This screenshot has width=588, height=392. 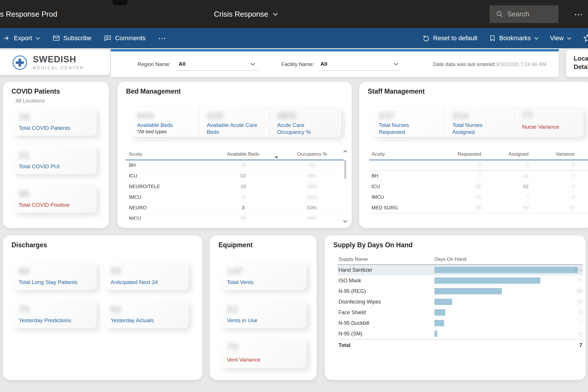 What do you see at coordinates (460, 270) in the screenshot?
I see `supply-row: Hand Sanitizer 104` at bounding box center [460, 270].